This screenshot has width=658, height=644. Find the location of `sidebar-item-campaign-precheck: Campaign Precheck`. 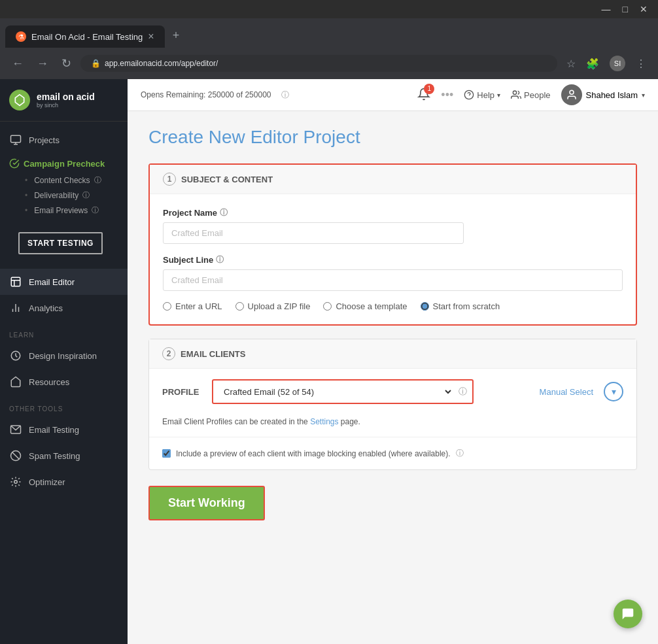

sidebar-item-campaign-precheck: Campaign Precheck is located at coordinates (64, 163).